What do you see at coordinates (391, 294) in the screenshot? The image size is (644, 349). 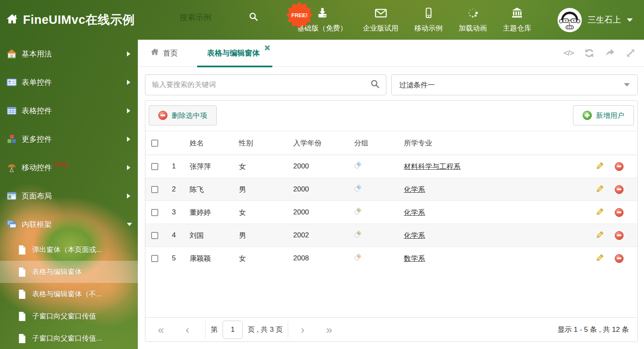 I see `empty-area` at bounding box center [391, 294].